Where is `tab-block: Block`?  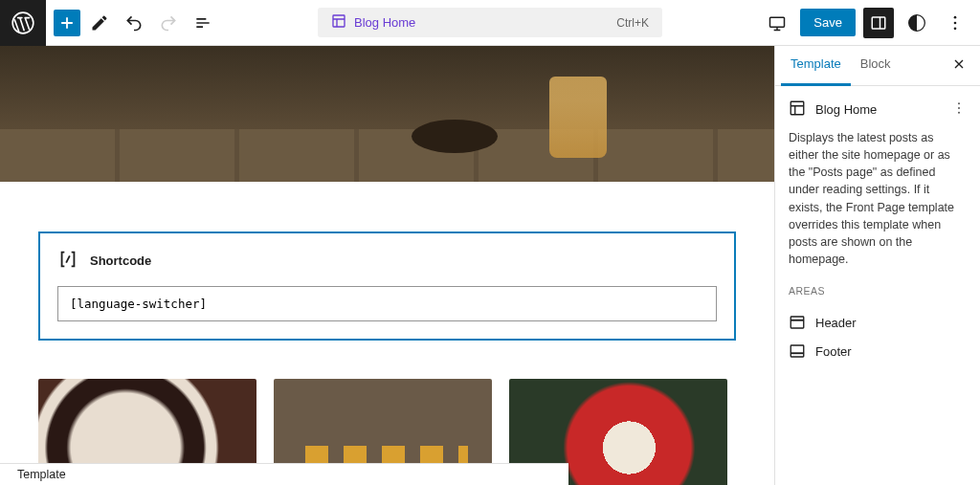 tab-block: Block is located at coordinates (876, 65).